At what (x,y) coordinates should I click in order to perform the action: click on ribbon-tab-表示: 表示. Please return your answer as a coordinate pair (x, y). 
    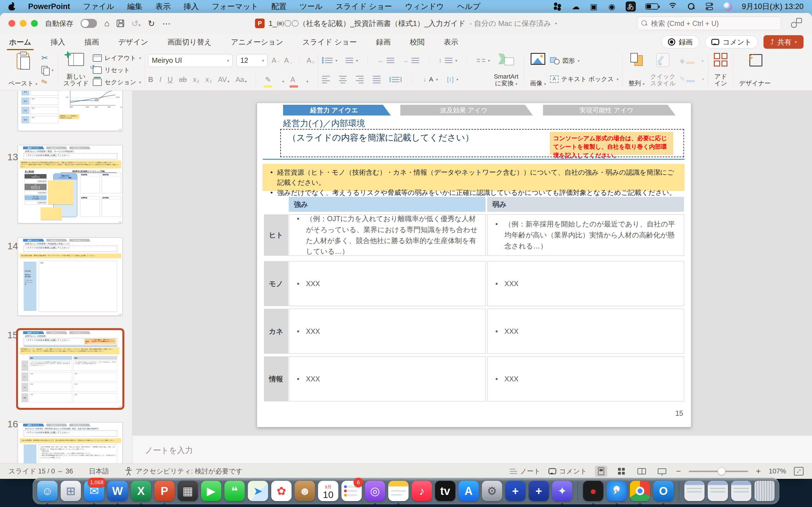
    Looking at the image, I should click on (451, 42).